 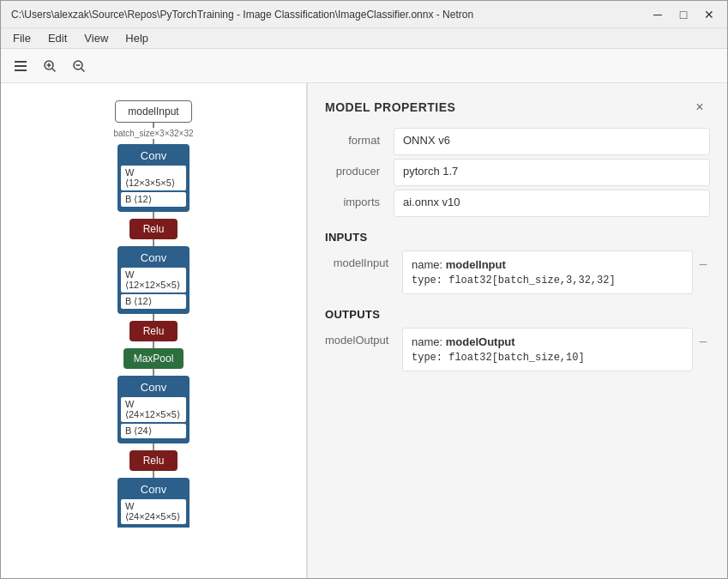 I want to click on output-type-text: type: float32[batch_size,10], so click(x=547, y=358).